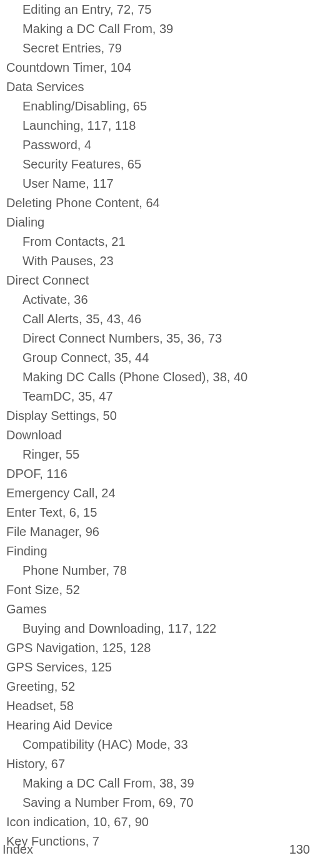 This screenshot has width=315, height=868. I want to click on index-entry: TeamDC, 35, 47, so click(158, 397).